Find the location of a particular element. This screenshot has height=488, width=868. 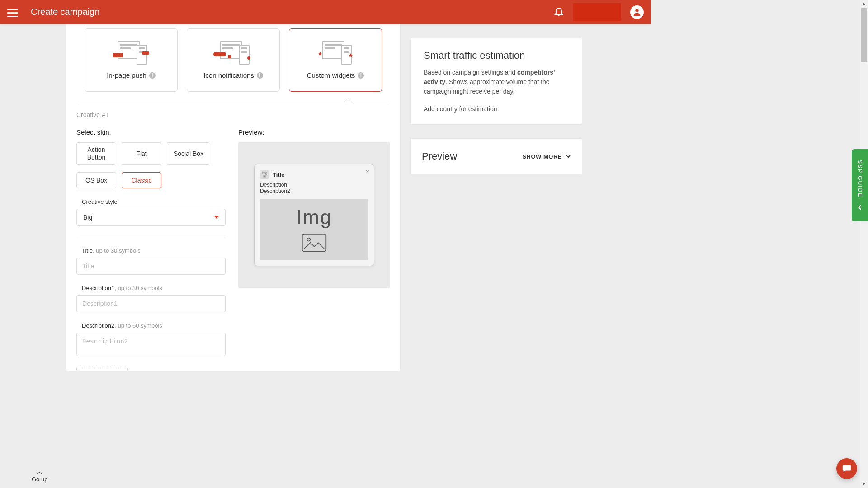

page-title: Create campaign is located at coordinates (65, 12).